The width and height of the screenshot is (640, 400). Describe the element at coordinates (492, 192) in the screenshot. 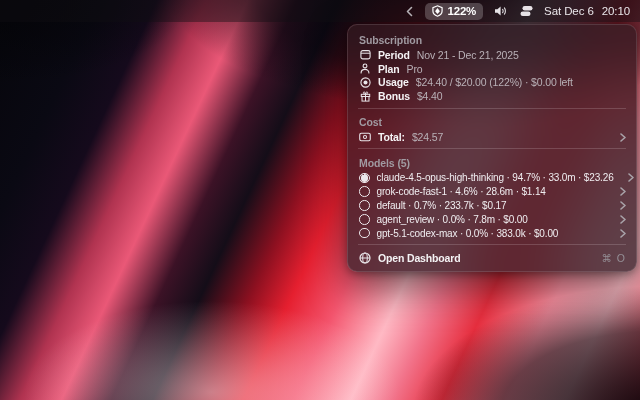

I see `model-row-grok-code-fast-1: grok-code-fast-1 · 4.6% · 28.6m · $1.14` at that location.